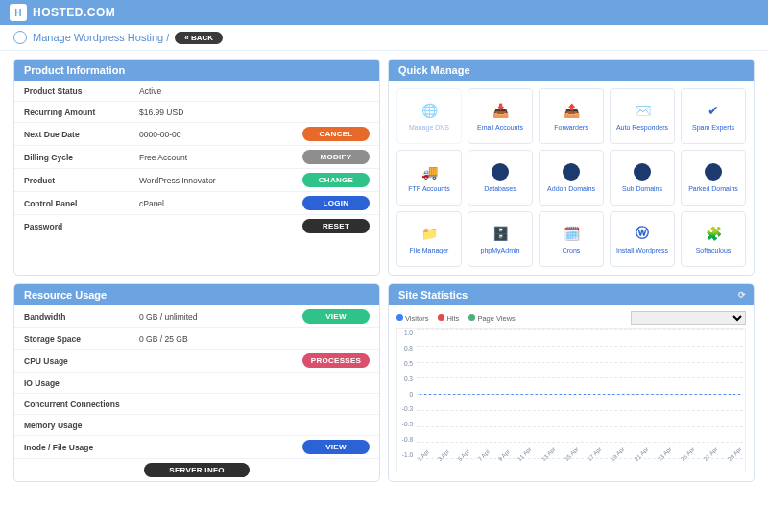  What do you see at coordinates (221, 157) in the screenshot?
I see `value: Free Account` at bounding box center [221, 157].